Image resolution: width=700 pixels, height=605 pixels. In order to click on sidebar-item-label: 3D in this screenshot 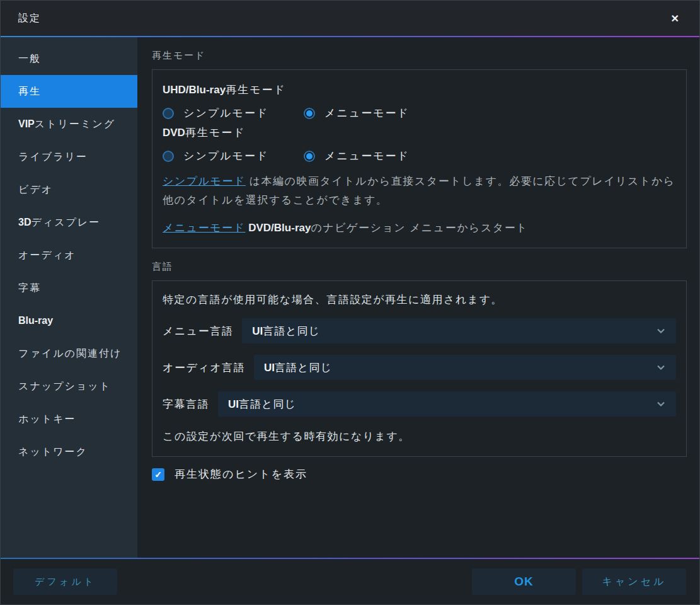, I will do `click(25, 222)`.